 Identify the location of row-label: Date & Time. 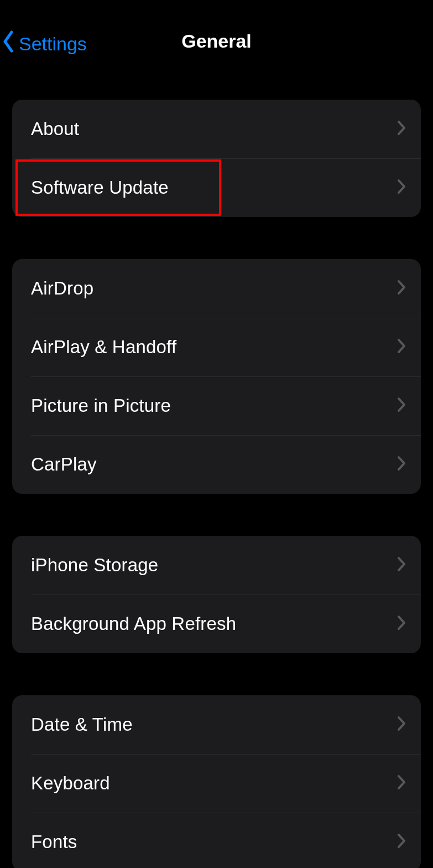
(82, 725).